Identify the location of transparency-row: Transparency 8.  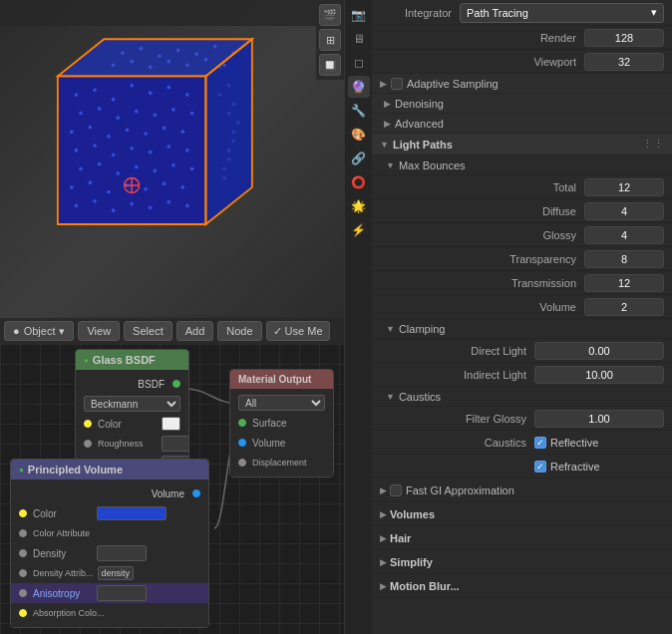
(522, 259).